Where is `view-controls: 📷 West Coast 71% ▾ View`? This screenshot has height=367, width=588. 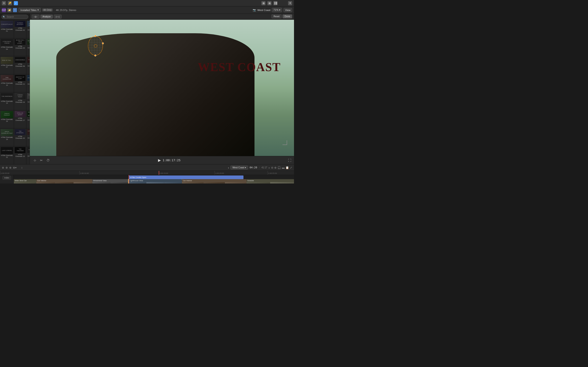 view-controls: 📷 West Coast 71% ▾ View is located at coordinates (272, 10).